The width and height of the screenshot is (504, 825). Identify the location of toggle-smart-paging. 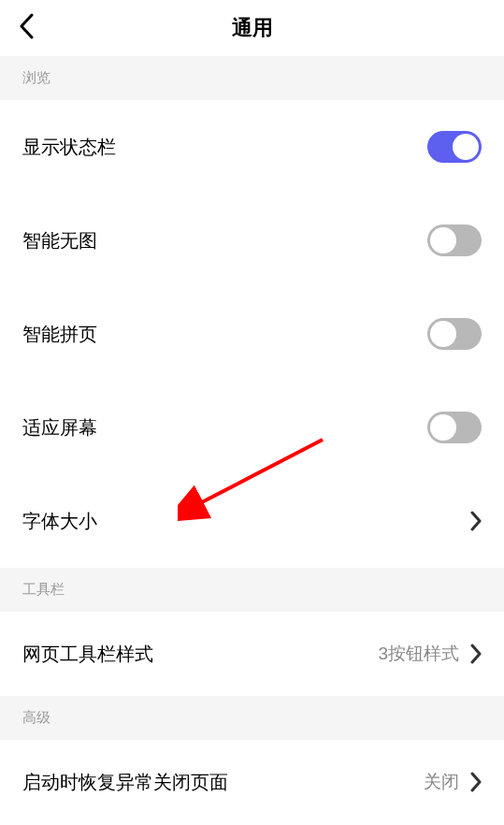
(454, 334).